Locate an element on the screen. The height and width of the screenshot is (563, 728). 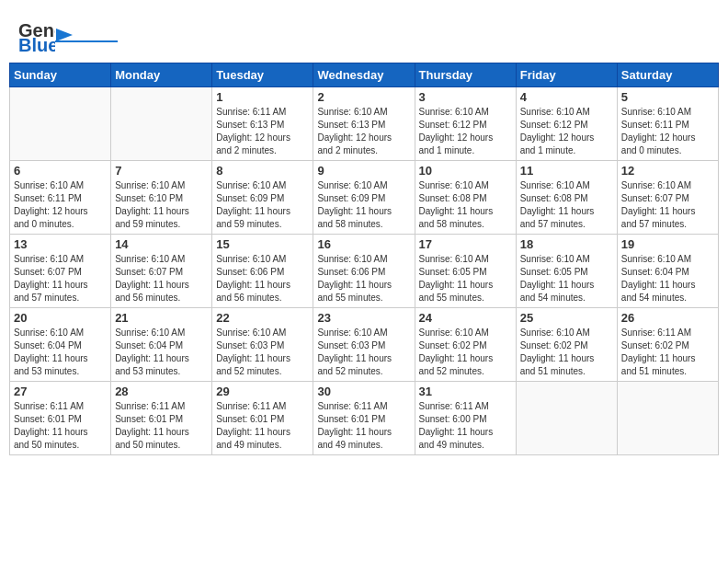
calendar-week-row: 20Sunrise: 6:10 AMSunset: 6:04 PMDayligh… is located at coordinates (364, 345).